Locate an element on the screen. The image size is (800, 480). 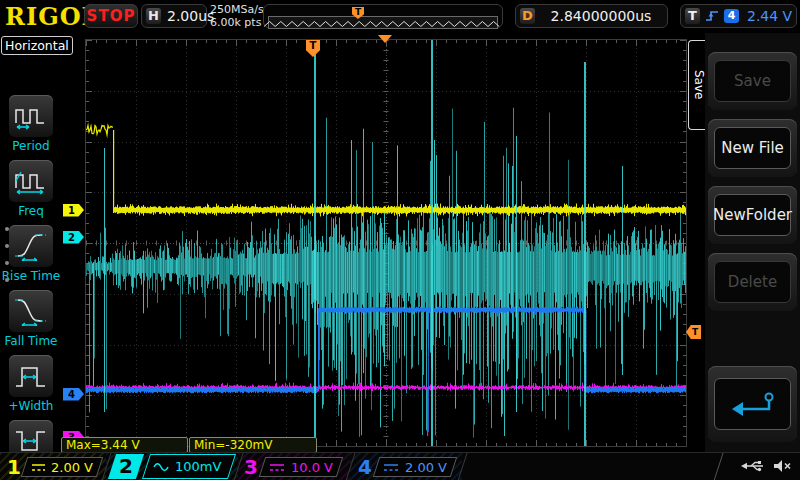
measure-fall-time-button is located at coordinates (31, 311).